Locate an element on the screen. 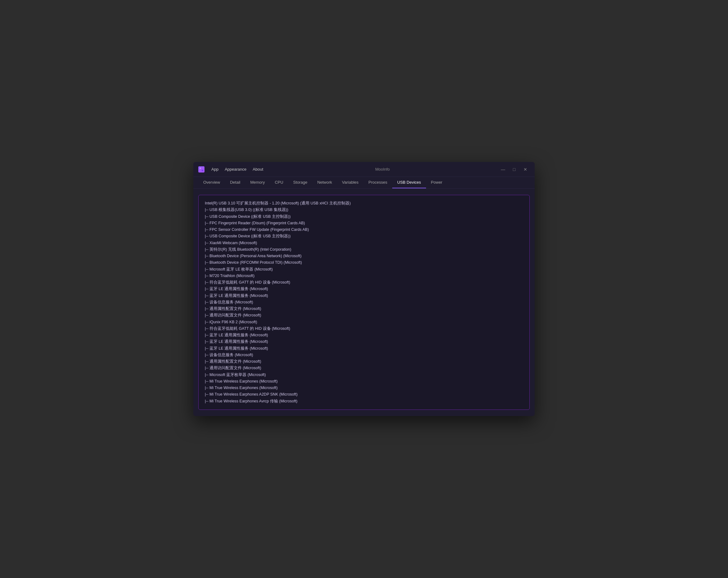 This screenshot has width=728, height=578. tab-processes: Processes is located at coordinates (378, 183).